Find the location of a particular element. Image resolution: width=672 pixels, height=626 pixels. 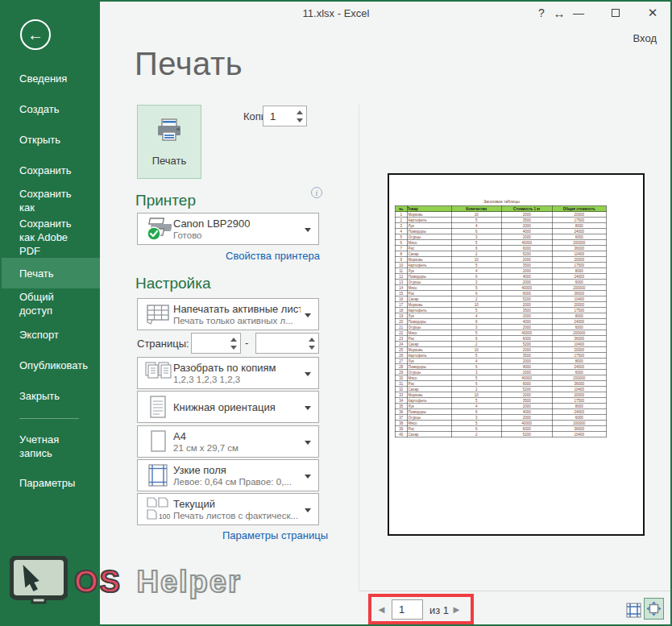

active-sheets-icon is located at coordinates (158, 314).